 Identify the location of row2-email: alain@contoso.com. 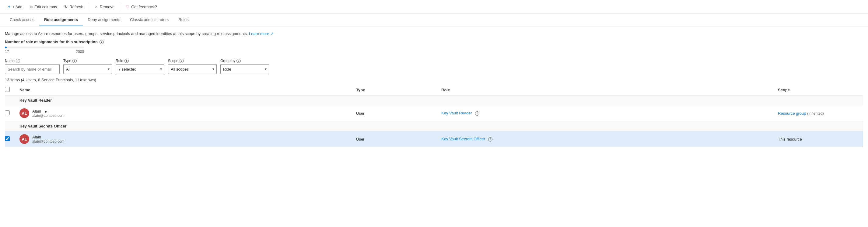
(49, 141).